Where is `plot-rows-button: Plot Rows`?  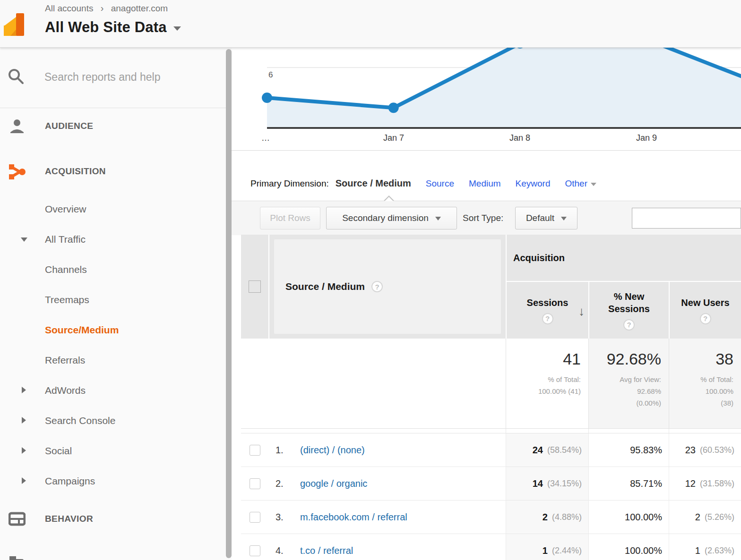
plot-rows-button: Plot Rows is located at coordinates (290, 218).